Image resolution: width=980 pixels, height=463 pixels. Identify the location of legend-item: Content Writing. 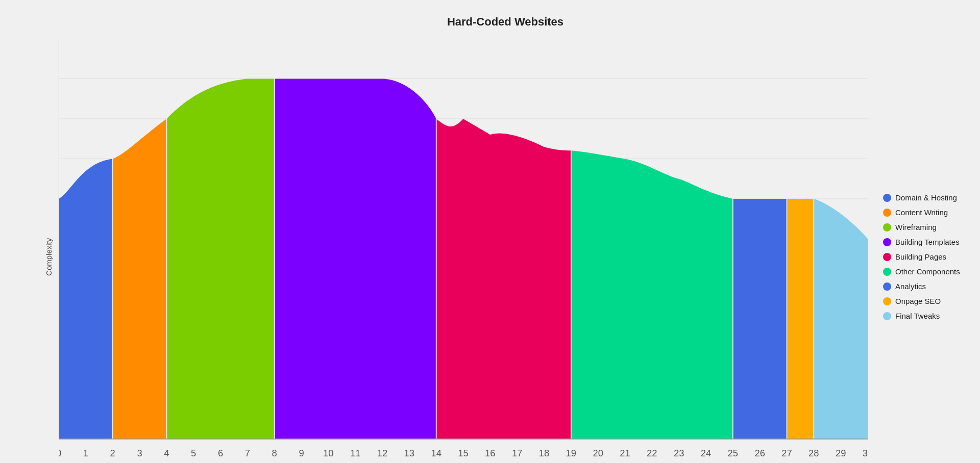
(924, 212).